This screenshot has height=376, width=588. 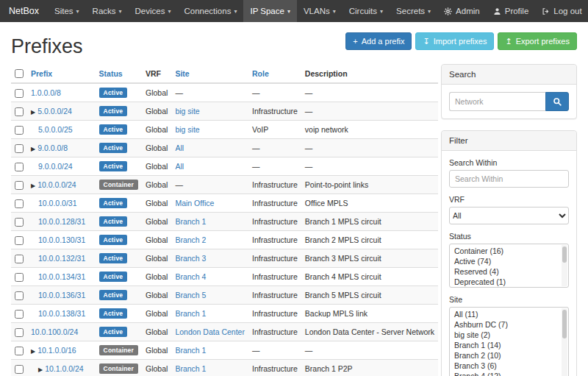 I want to click on nav-item-secrets: Secrets▾, so click(x=413, y=11).